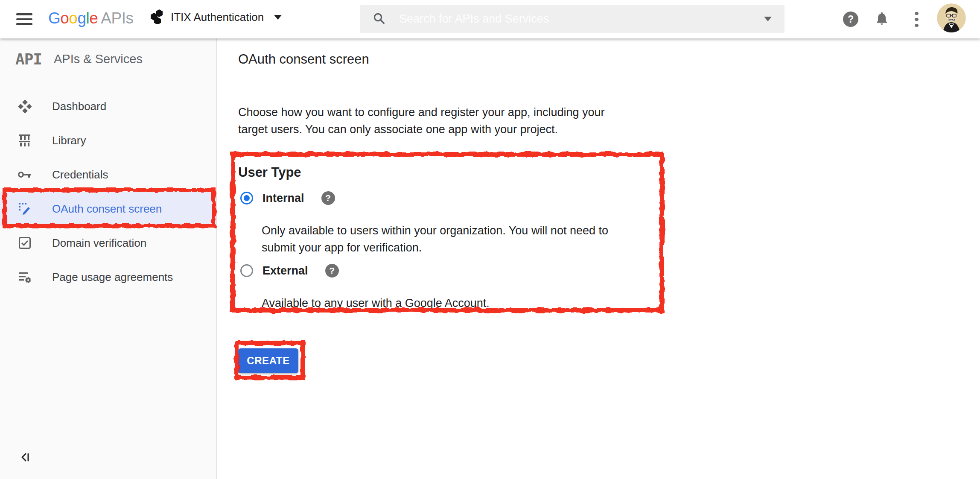 This screenshot has height=479, width=980. I want to click on menu-icon, so click(24, 15).